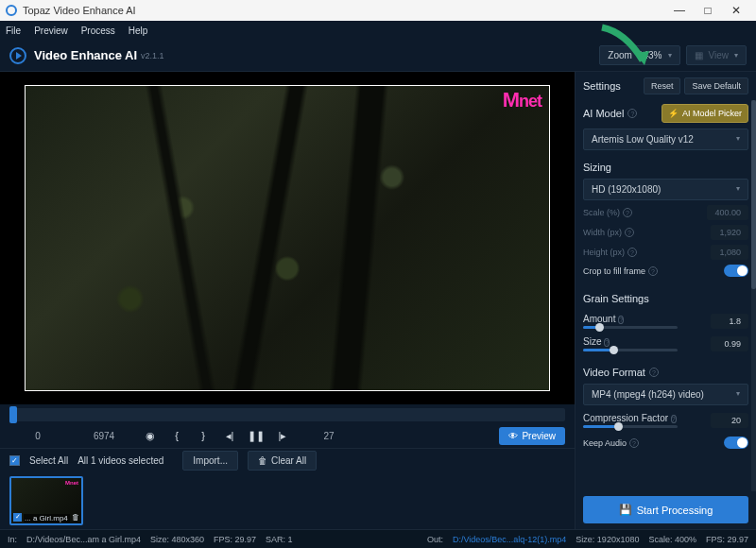  Describe the element at coordinates (138, 30) in the screenshot. I see `menu-help: Help` at that location.